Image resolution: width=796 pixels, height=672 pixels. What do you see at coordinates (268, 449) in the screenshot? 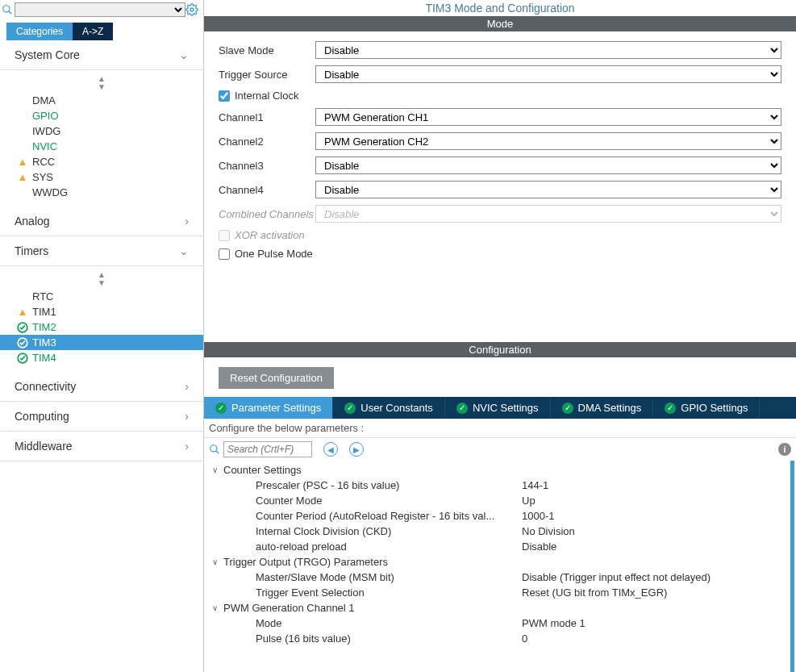
I see `param-search-input` at bounding box center [268, 449].